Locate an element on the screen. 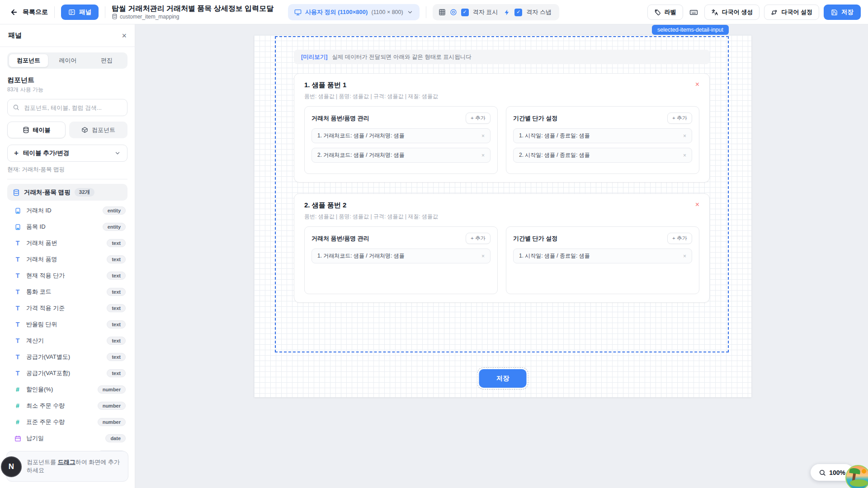 This screenshot has width=868, height=488. table-group-header: 거래처-품목 맵핑 32개 is located at coordinates (67, 192).